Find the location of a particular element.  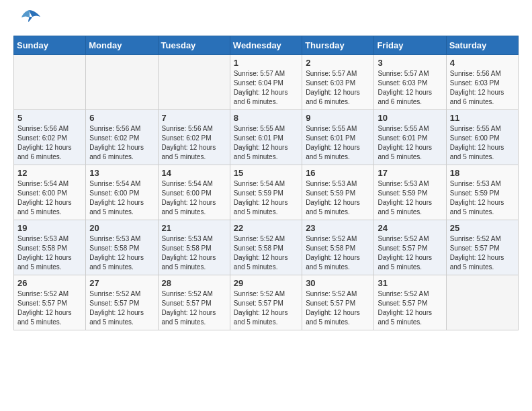

day-info: Sunrise: 5:57 AM Sunset: 6:04 PM Dayligh… is located at coordinates (266, 88).